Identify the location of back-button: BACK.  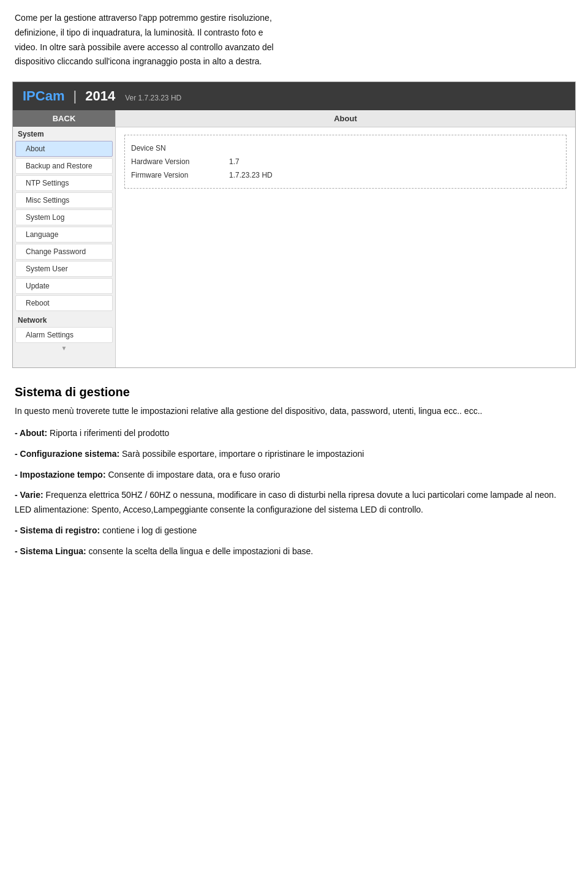
(64, 119).